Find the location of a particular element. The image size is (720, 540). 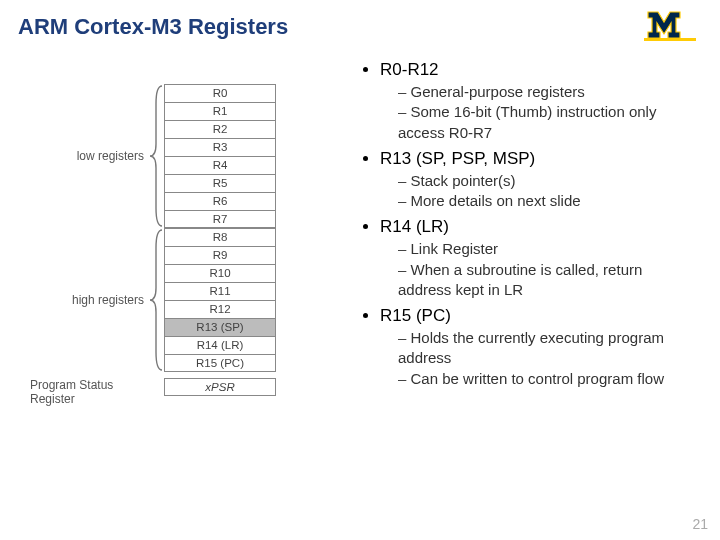

high-registers-label: high registers is located at coordinates (89, 300).